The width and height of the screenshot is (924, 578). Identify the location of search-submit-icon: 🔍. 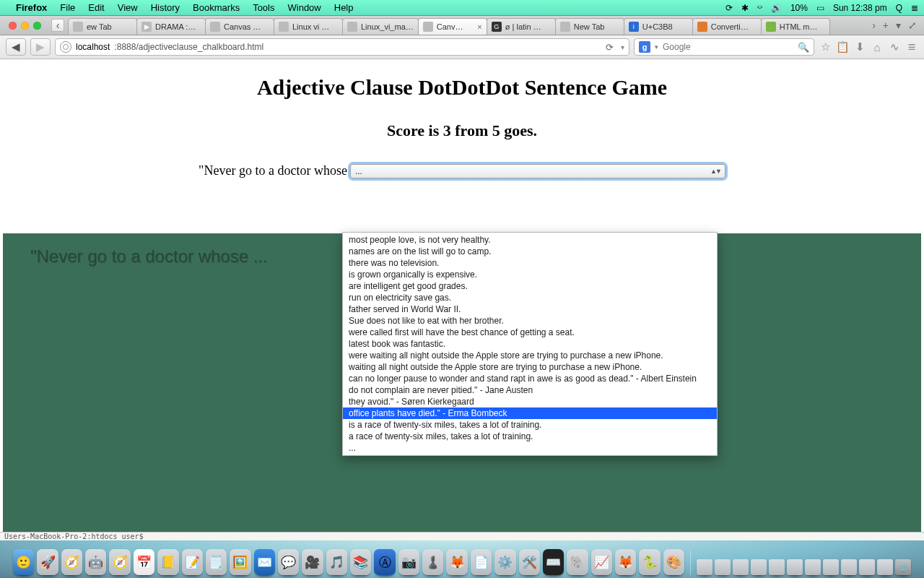
(803, 48).